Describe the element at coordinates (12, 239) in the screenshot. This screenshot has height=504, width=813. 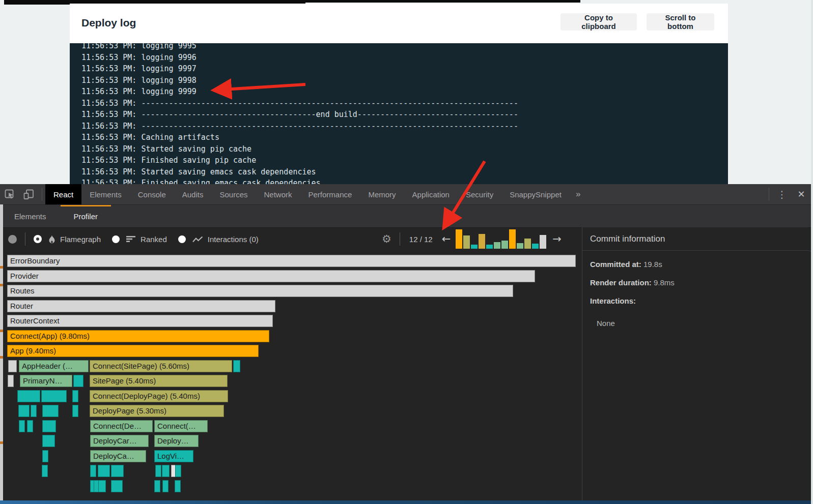
I see `record-button` at that location.